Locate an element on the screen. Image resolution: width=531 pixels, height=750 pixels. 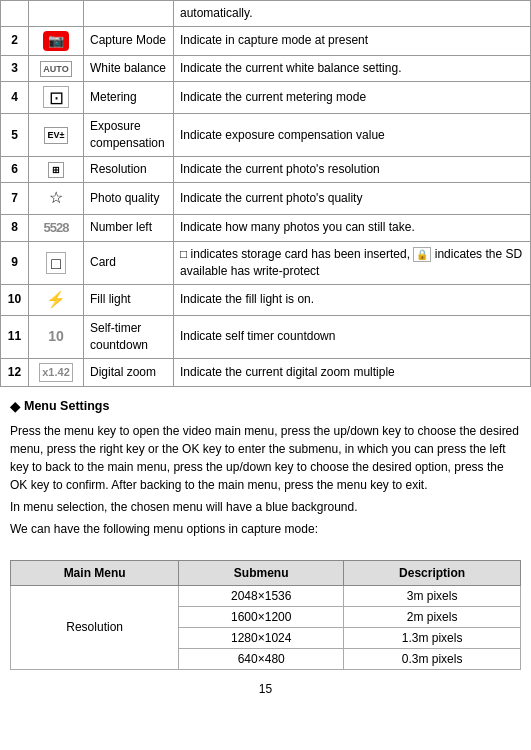
row-num: 12 is located at coordinates (15, 372).